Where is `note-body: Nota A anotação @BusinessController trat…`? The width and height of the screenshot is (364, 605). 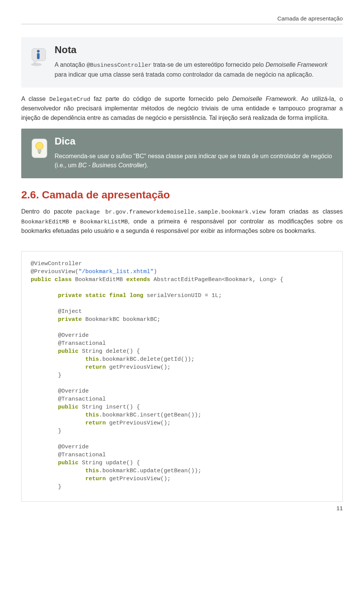 note-body: Nota A anotação @BusinessController trat… is located at coordinates (194, 61).